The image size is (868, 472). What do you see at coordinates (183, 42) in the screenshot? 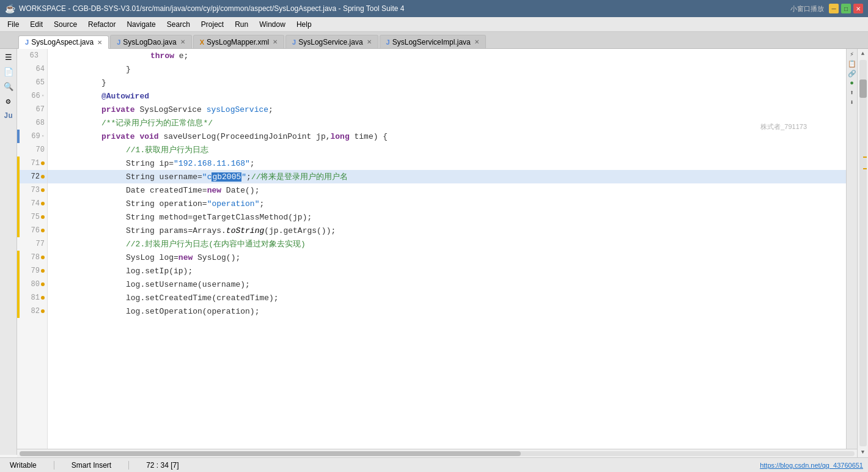
I see `tab-close-syslogdao: ✕` at bounding box center [183, 42].